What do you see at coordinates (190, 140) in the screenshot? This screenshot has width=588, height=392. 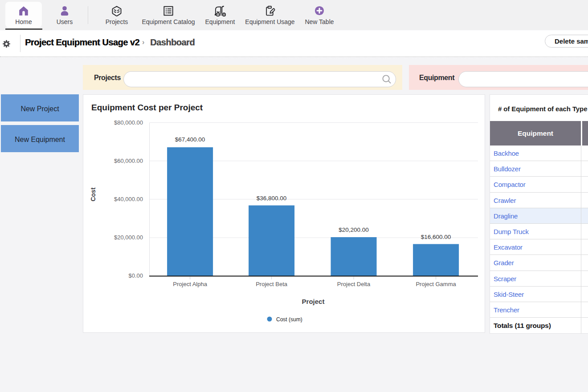 I see `svg-text: $67,400.00` at bounding box center [190, 140].